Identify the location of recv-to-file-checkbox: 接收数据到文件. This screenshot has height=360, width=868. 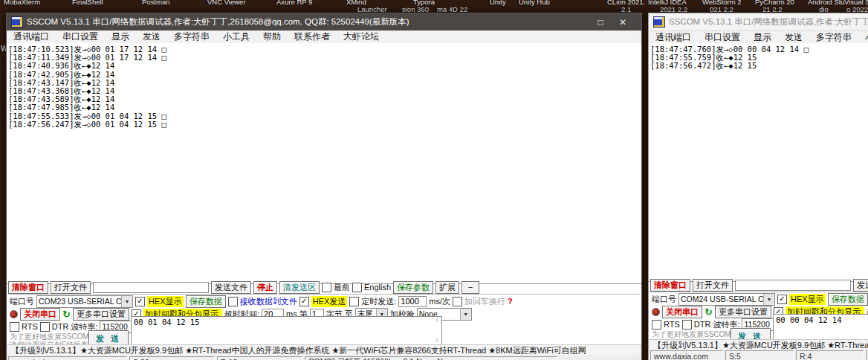
(263, 302).